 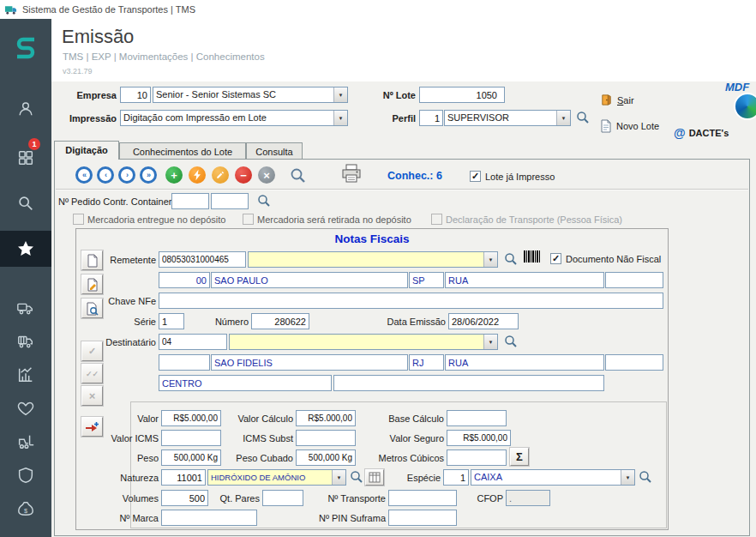 What do you see at coordinates (26, 308) in the screenshot?
I see `sidebar-item-truck` at bounding box center [26, 308].